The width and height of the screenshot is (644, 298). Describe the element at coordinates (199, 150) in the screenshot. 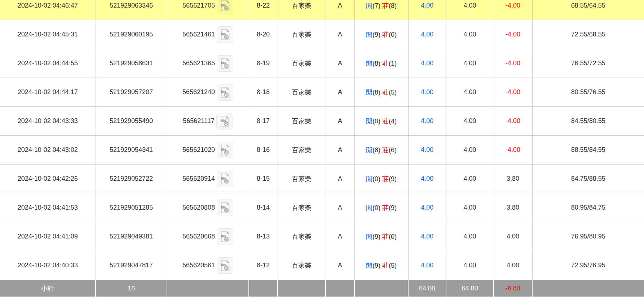

I see `round-id: 565621020` at that location.